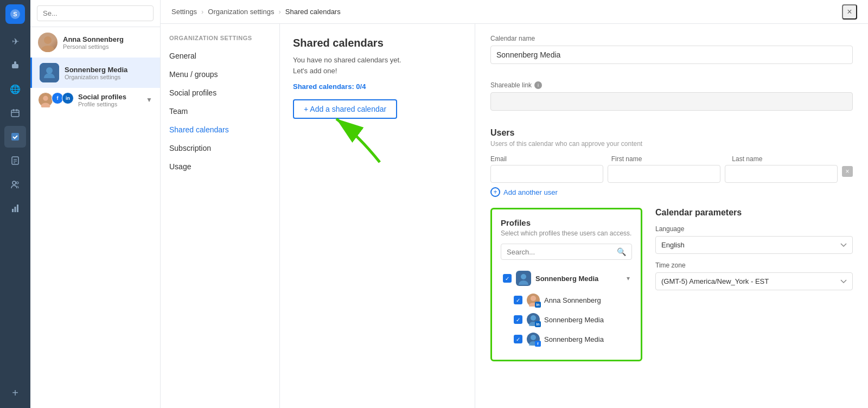  Describe the element at coordinates (220, 74) in the screenshot. I see `sidebar-item-menu-groups: Menu / groups` at that location.